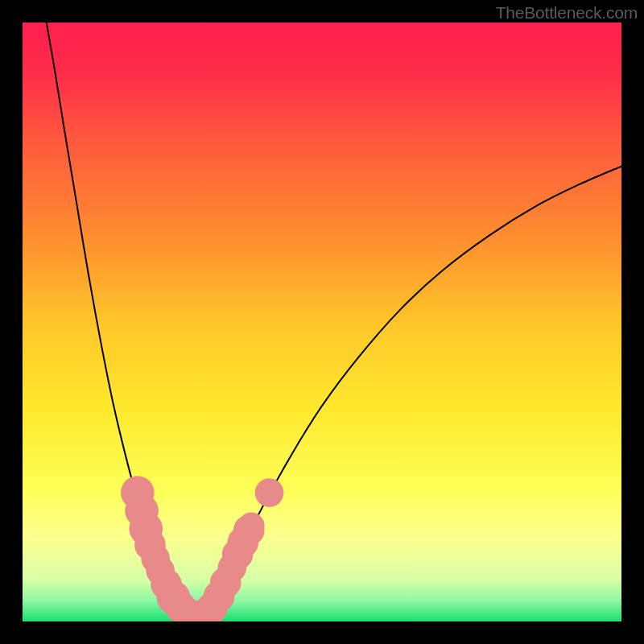 Image resolution: width=644 pixels, height=644 pixels. Describe the element at coordinates (567, 13) in the screenshot. I see `watermark-text: TheBottleneck.com` at that location.